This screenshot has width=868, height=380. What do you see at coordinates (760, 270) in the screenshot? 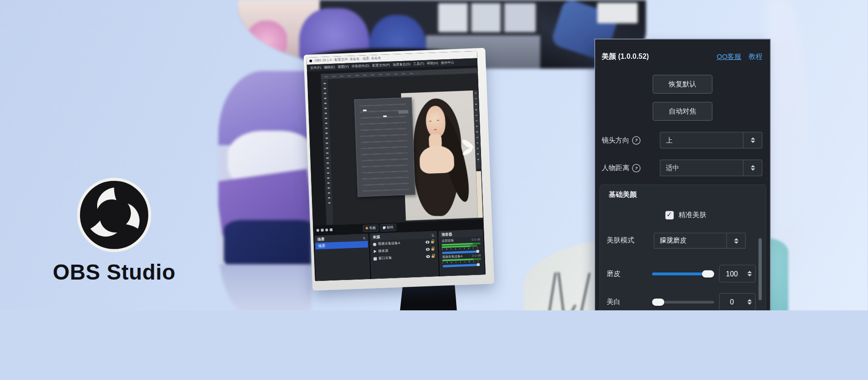
I see `scrollbar` at bounding box center [760, 270].